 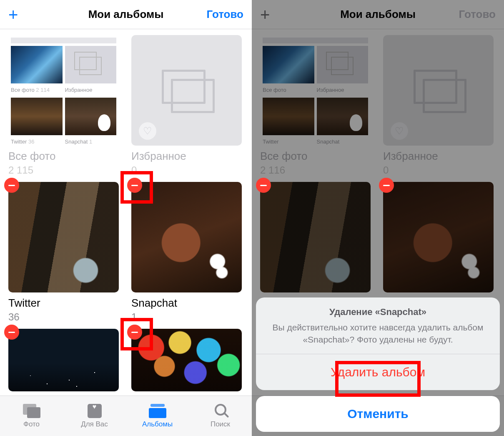 What do you see at coordinates (187, 90) in the screenshot?
I see `album-thumbnail: ♡` at bounding box center [187, 90].